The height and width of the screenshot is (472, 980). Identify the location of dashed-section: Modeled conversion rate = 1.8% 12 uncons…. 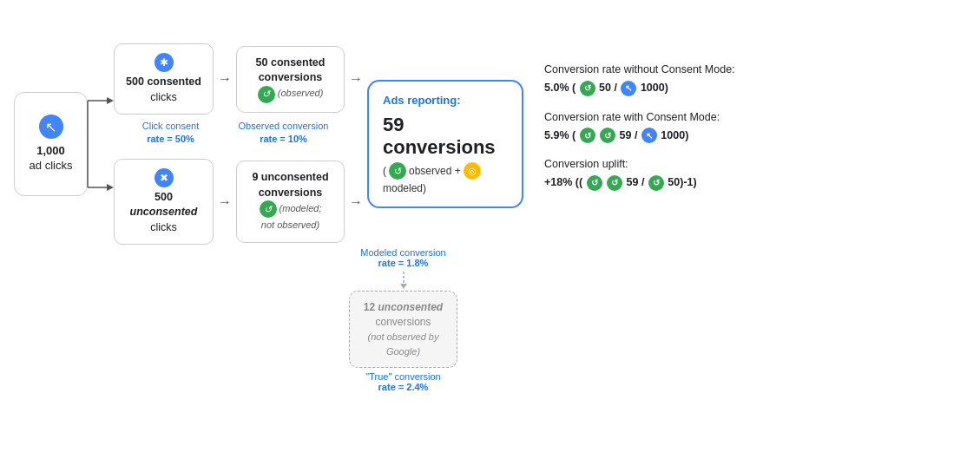
(403, 318).